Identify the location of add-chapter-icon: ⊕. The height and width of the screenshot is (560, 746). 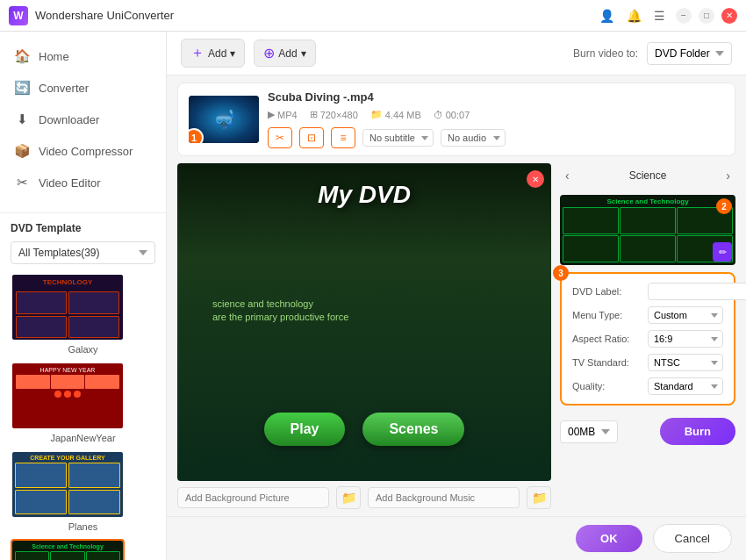
(269, 53).